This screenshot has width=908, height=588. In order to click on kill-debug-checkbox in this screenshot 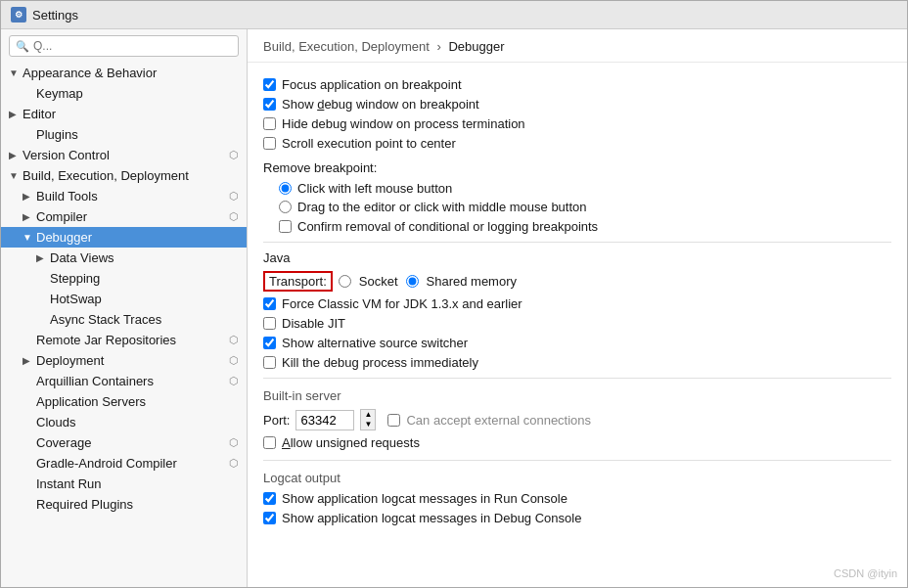, I will do `click(270, 362)`.